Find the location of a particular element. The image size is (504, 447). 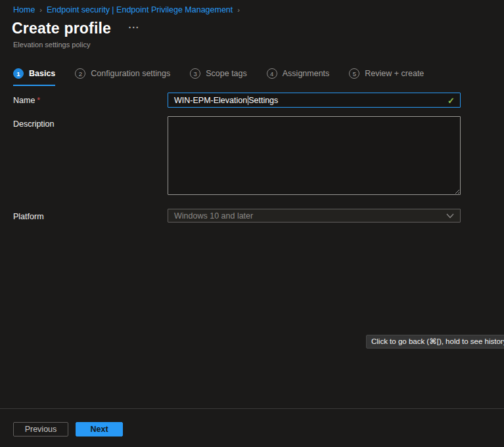

chevron-down-icon is located at coordinates (450, 216).